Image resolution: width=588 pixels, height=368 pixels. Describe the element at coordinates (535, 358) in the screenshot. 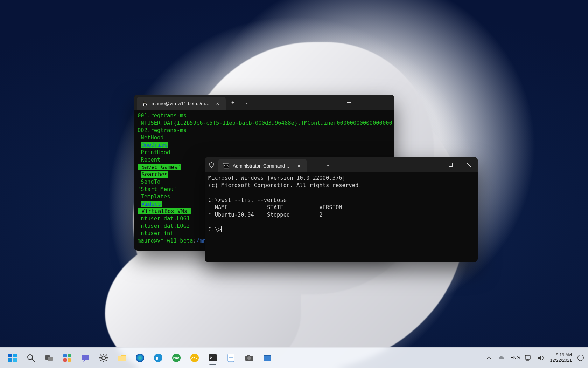

I see `system-tray: ENG 8:19 AM 12/22/2021` at that location.